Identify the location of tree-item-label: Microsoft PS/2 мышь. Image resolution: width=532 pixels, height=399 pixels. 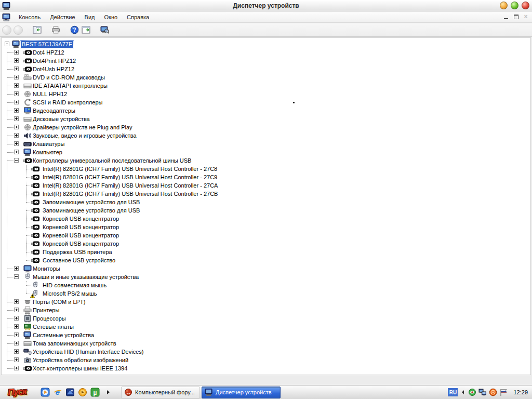
(70, 294).